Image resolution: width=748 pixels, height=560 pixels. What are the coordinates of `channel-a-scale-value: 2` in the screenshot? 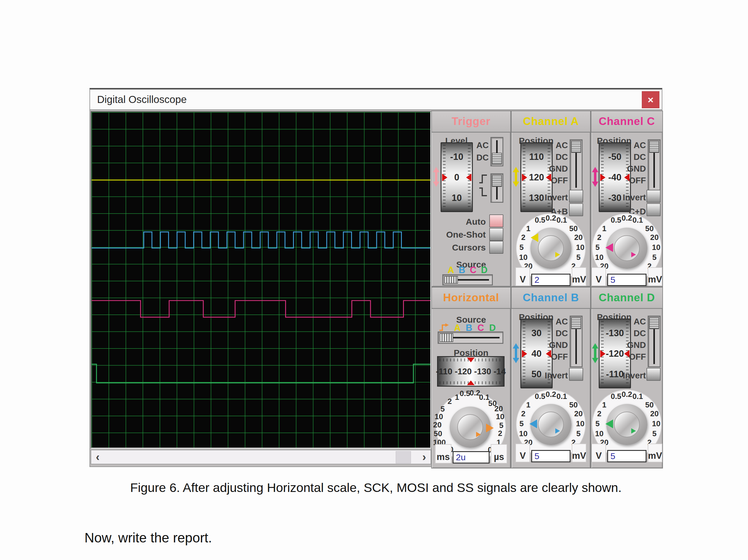 It's located at (551, 280).